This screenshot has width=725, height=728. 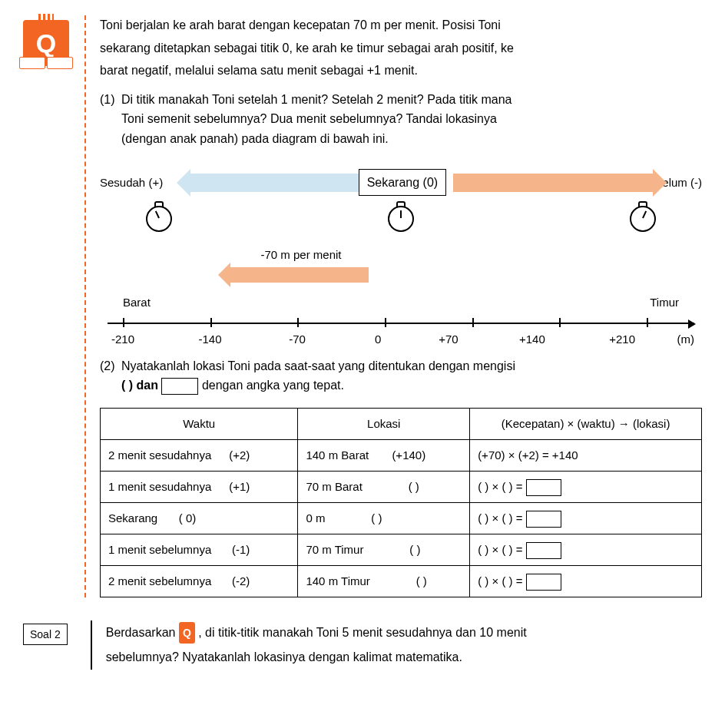 What do you see at coordinates (45, 634) in the screenshot?
I see `soal-label-box: Soal 2` at bounding box center [45, 634].